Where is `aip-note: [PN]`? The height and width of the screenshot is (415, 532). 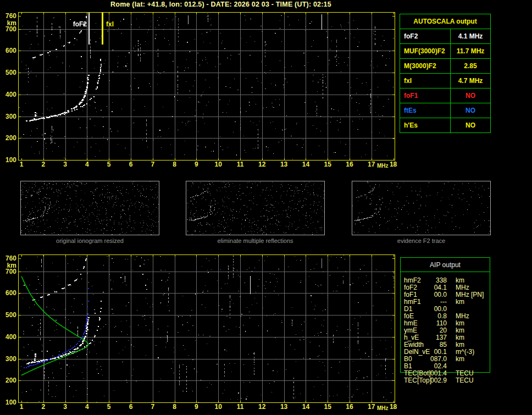
aip-note: [PN] is located at coordinates (477, 295).